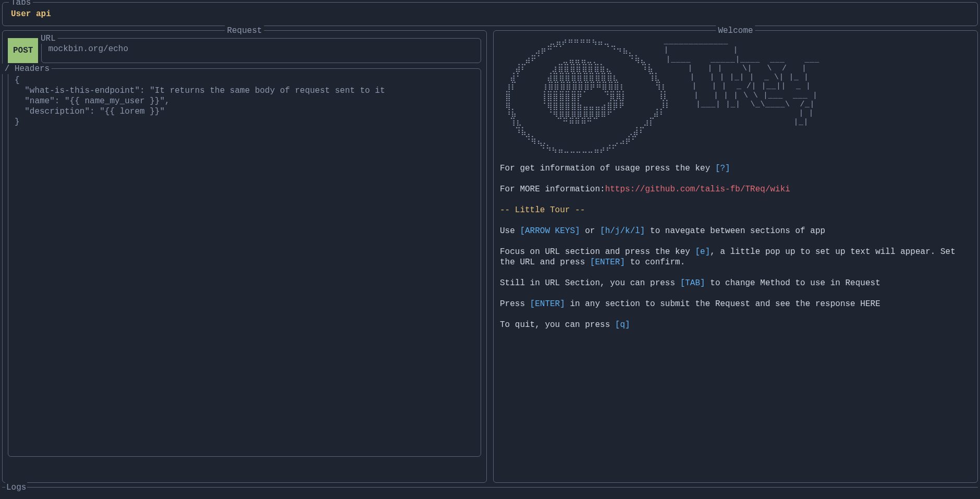  What do you see at coordinates (261, 51) in the screenshot?
I see `url-input-panel: URL mockbin.org/echo` at bounding box center [261, 51].